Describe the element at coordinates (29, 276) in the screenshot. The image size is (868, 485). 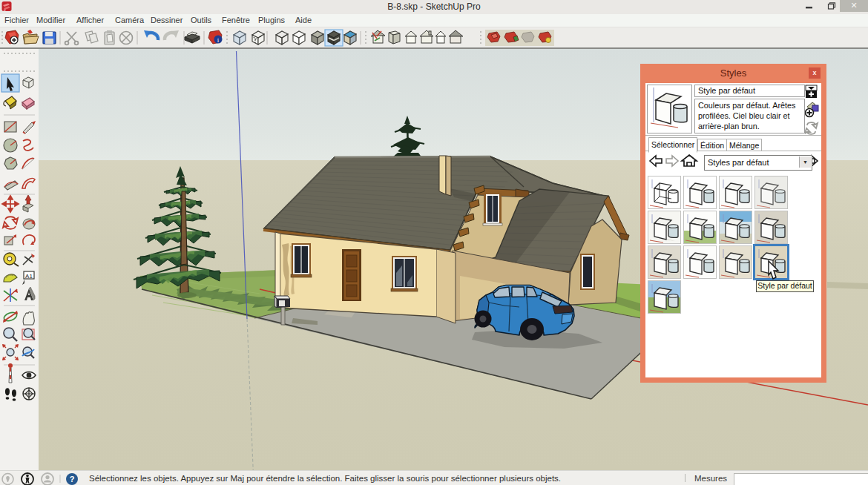
I see `svg-text: A1` at that location.